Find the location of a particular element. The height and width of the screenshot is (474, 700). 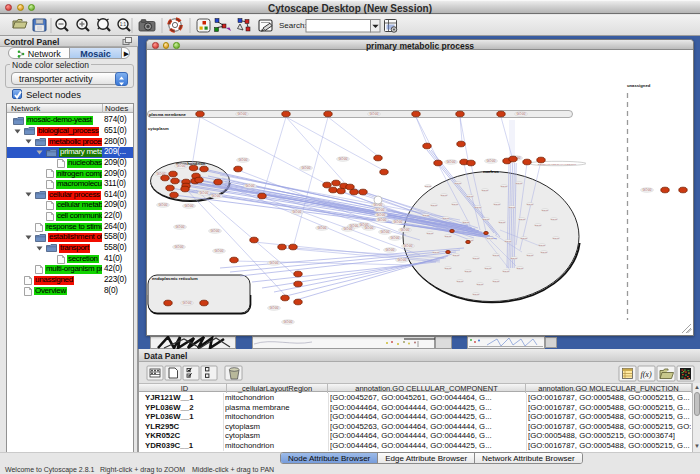

svg-text: cytoplasm is located at coordinates (158, 128).